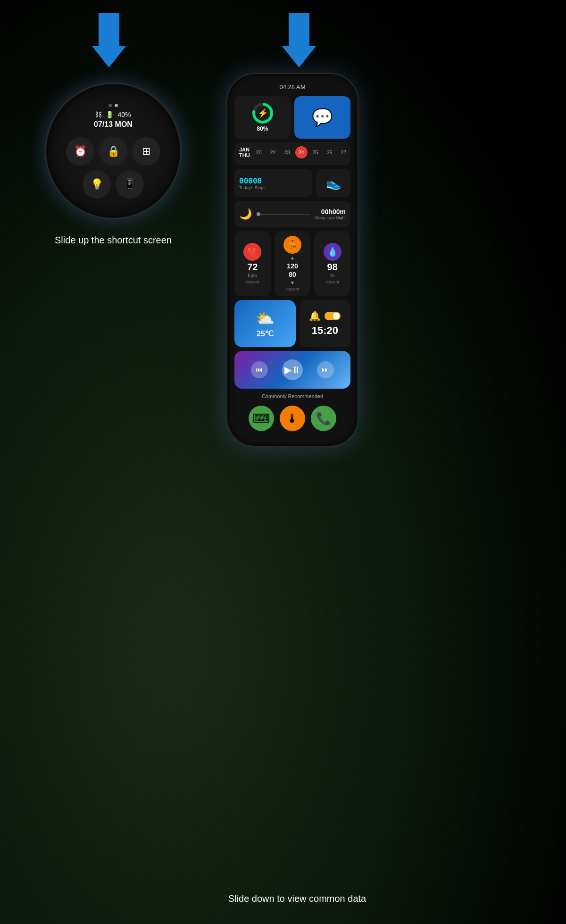  I want to click on music-next-button: ⏭, so click(325, 370).